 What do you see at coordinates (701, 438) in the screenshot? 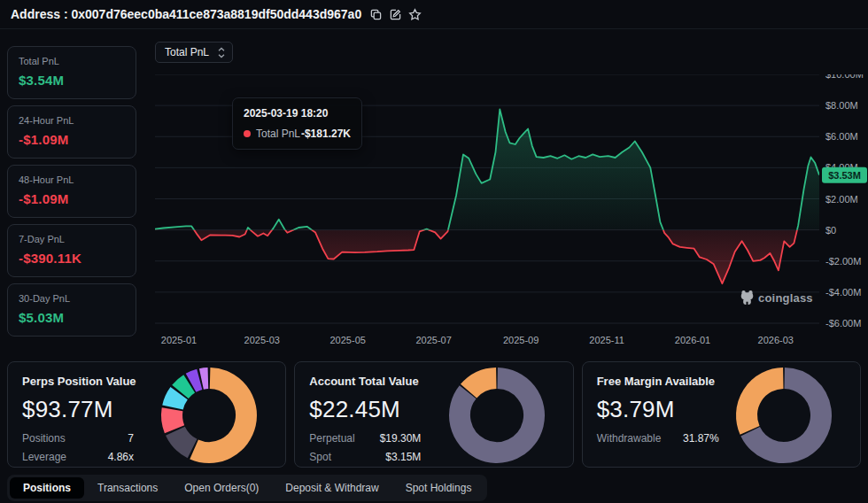
I see `stat-value: 31.87%` at bounding box center [701, 438].